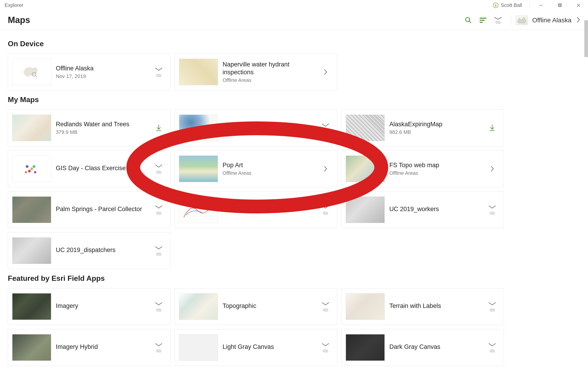  What do you see at coordinates (541, 5) in the screenshot?
I see `minimize-button` at bounding box center [541, 5].